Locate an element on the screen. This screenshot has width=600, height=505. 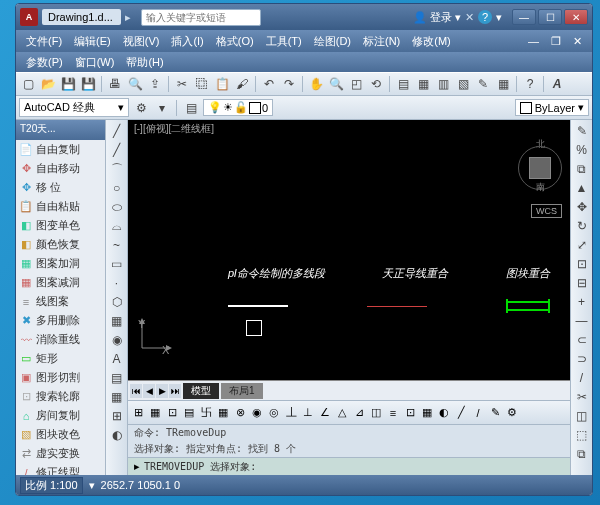
draw-tool-7: ▭ is located at coordinates (117, 264).